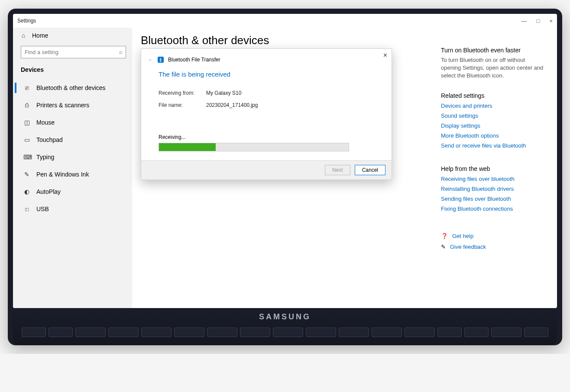 The height and width of the screenshot is (392, 570). What do you see at coordinates (538, 21) in the screenshot?
I see `maximize-button: □` at bounding box center [538, 21].